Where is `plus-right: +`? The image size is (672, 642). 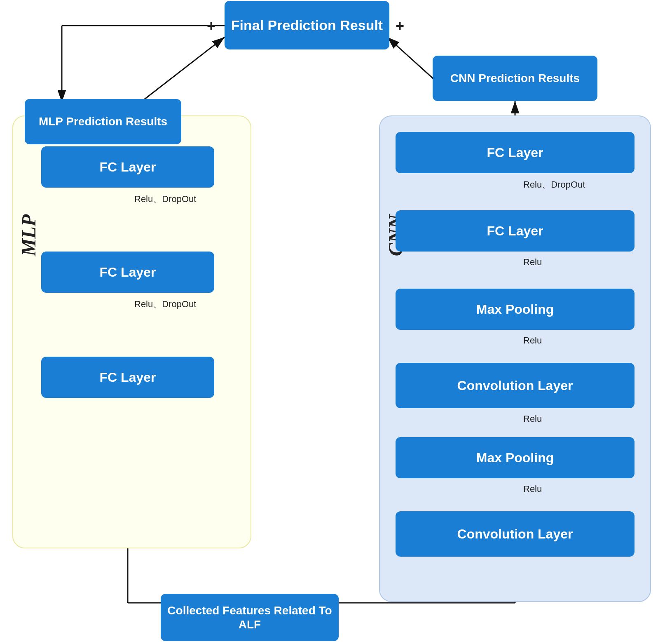
plus-right: + is located at coordinates (400, 26).